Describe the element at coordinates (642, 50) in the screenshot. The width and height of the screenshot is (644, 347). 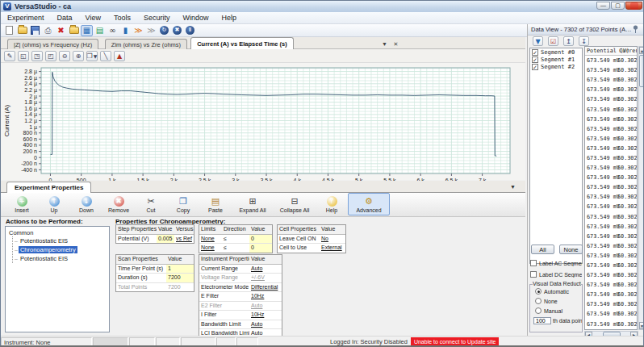
I see `scroll-up-arrow-icon: ▲` at that location.